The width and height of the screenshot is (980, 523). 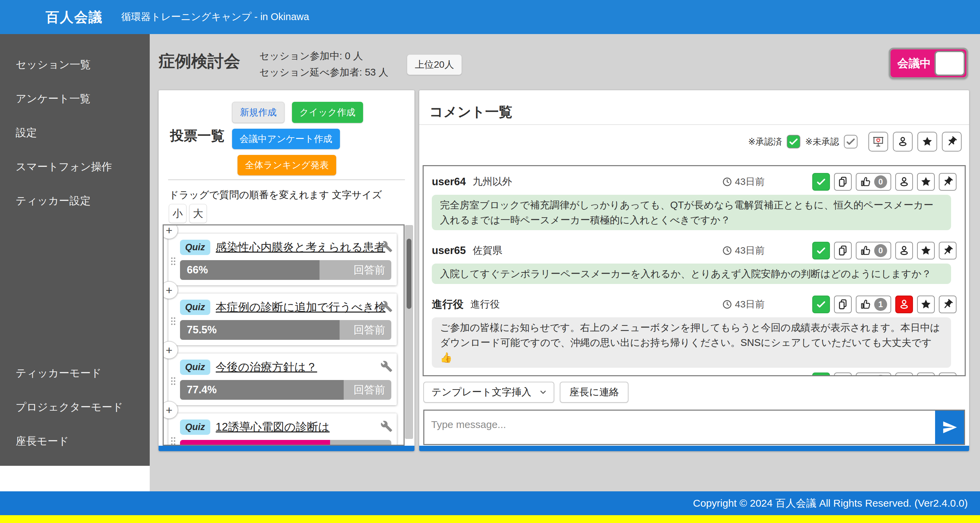 I want to click on sidebar-item: スマートフォン操作, so click(x=75, y=167).